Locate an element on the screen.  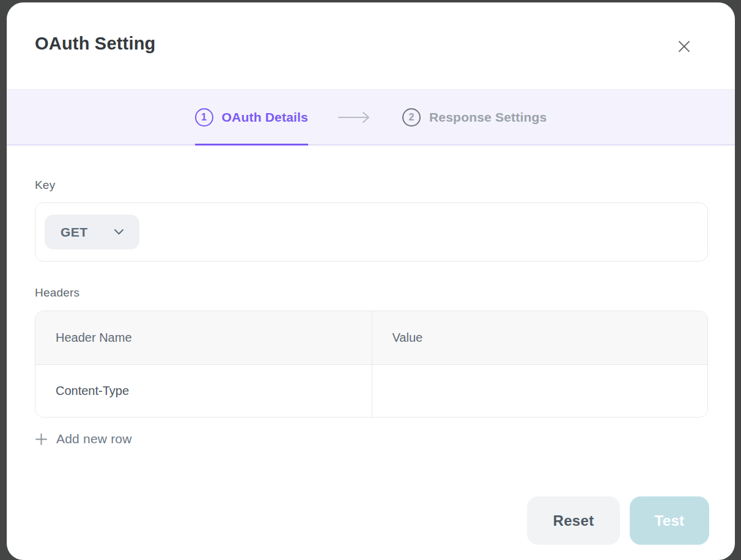
close-icon is located at coordinates (684, 46).